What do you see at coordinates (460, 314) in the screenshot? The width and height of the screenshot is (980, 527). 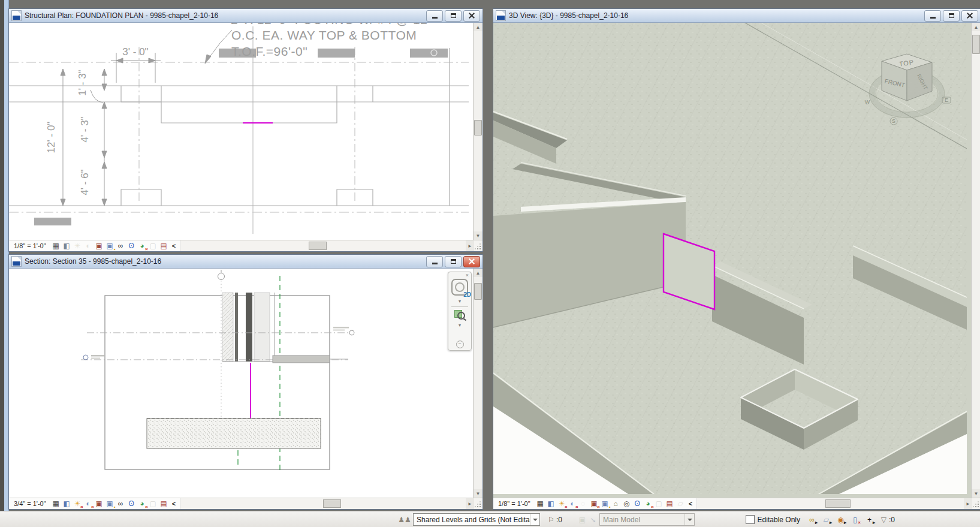 I see `zoom-region-icon` at bounding box center [460, 314].